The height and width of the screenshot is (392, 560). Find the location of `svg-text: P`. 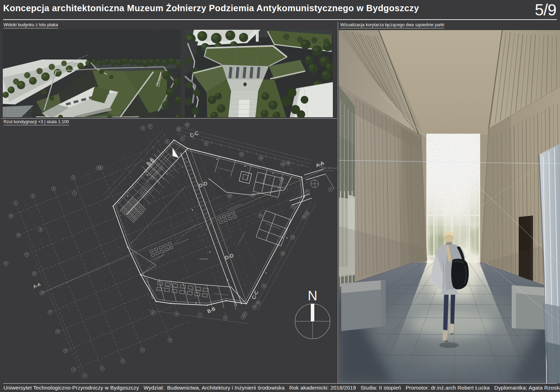

svg-text: P is located at coordinates (307, 191).